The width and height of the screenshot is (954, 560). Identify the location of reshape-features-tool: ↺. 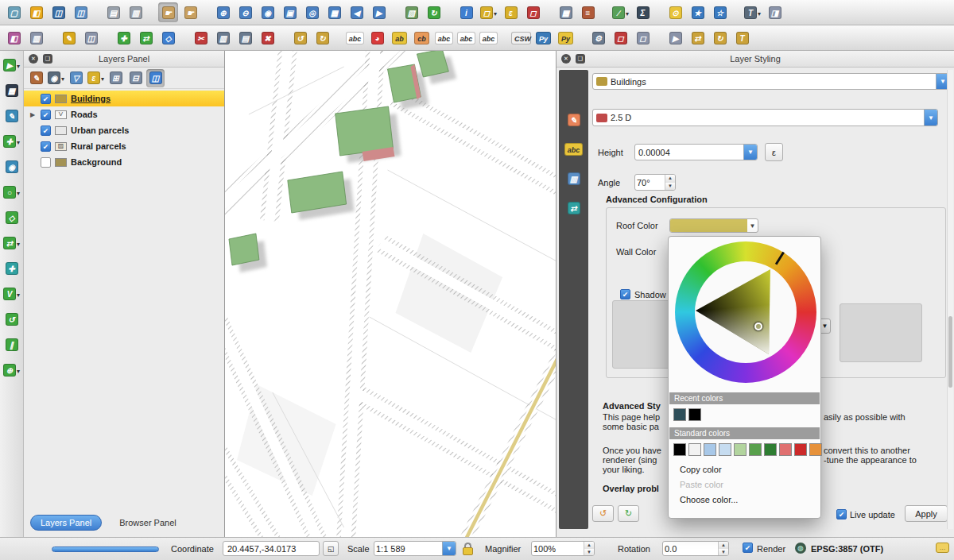
(12, 319).